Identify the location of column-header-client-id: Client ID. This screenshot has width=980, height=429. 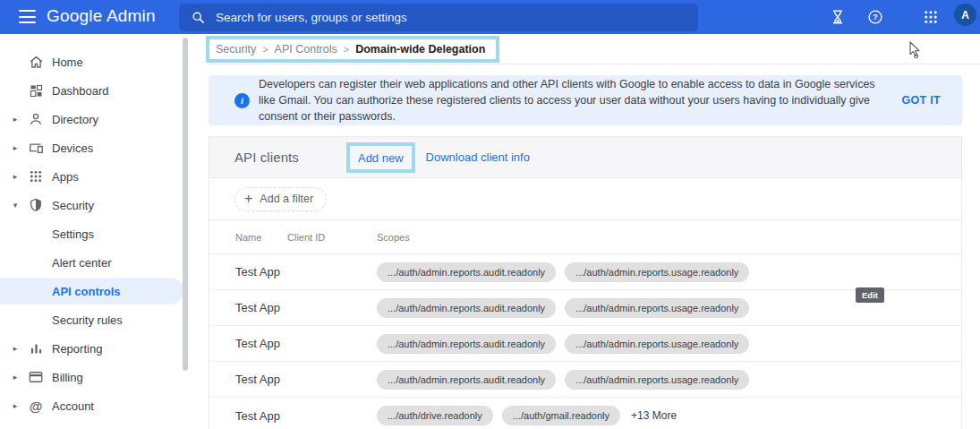
(332, 237).